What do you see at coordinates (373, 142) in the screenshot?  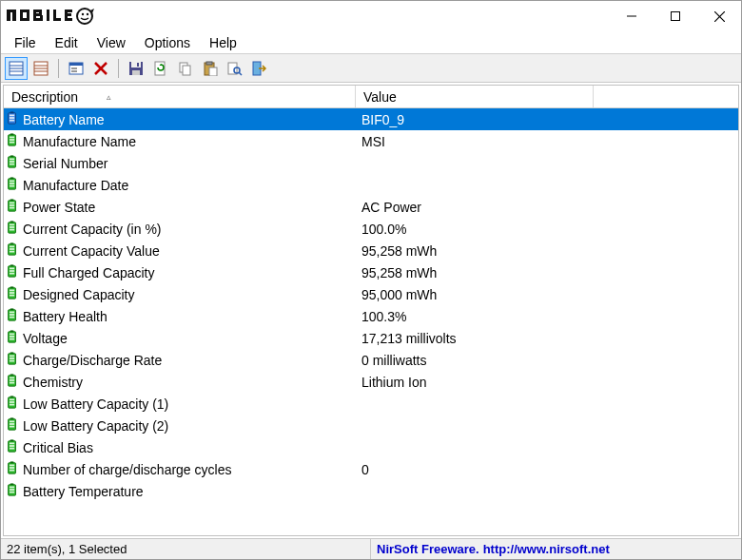 I see `row-value-label: MSI` at bounding box center [373, 142].